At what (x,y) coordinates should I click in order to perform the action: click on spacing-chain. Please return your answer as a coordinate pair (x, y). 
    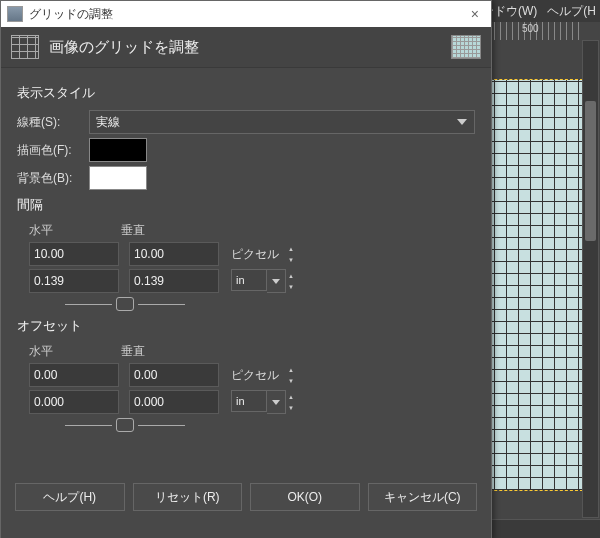
    Looking at the image, I should click on (125, 304).